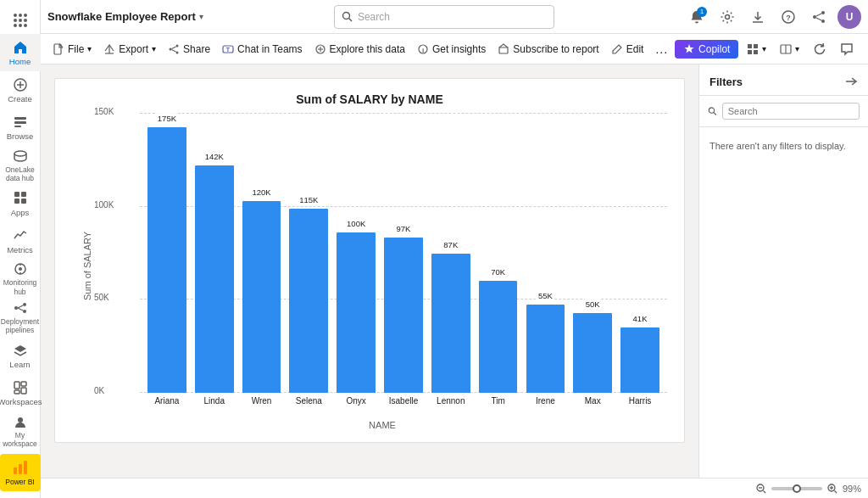  What do you see at coordinates (640, 253) in the screenshot?
I see `bar-group: 41K` at bounding box center [640, 253].